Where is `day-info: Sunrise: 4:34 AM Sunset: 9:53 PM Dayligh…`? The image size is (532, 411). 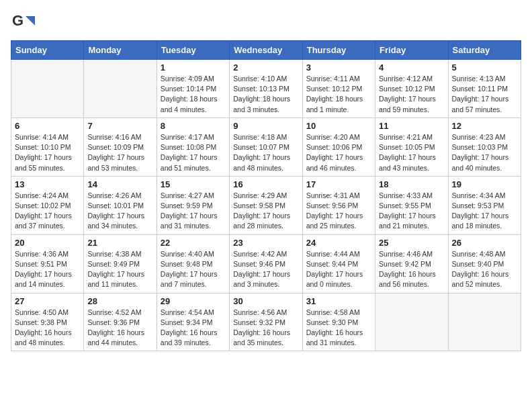 day-info: Sunrise: 4:34 AM Sunset: 9:53 PM Dayligh… is located at coordinates (485, 211).